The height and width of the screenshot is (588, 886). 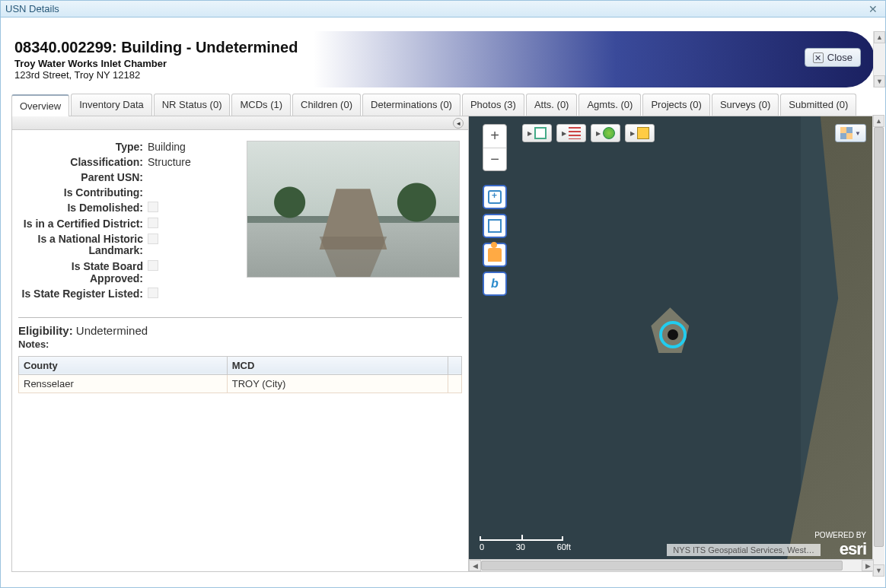 What do you see at coordinates (241, 344) in the screenshot?
I see `label-notes: Notes:` at bounding box center [241, 344].